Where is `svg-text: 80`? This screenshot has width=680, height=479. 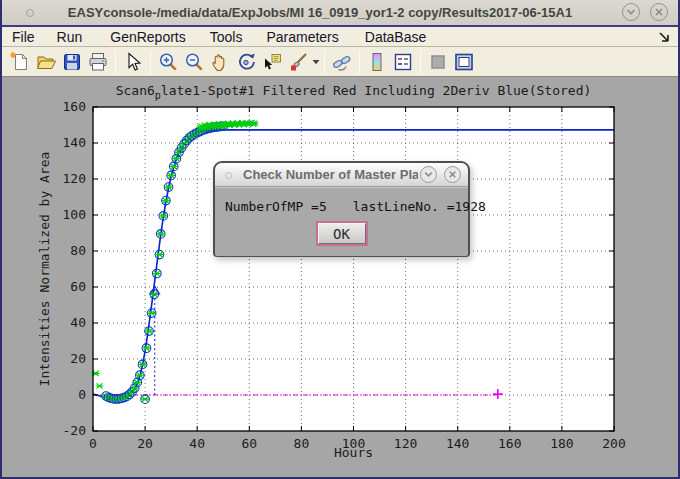 svg-text: 80 is located at coordinates (78, 250).